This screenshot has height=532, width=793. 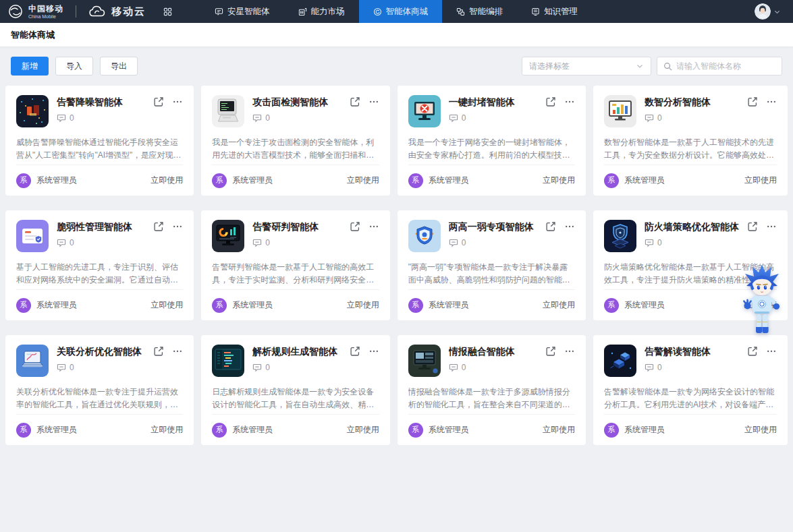 I want to click on brand-area: 中国移动 China Mobile 移动云, so click(x=77, y=11).